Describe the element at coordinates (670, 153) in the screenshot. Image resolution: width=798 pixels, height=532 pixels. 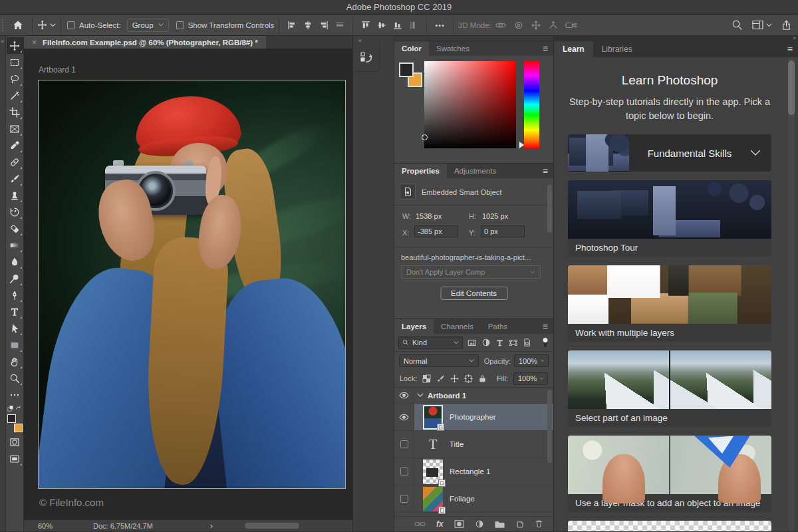
I see `fundamental-skills-accordion: Fundamental Skills` at that location.